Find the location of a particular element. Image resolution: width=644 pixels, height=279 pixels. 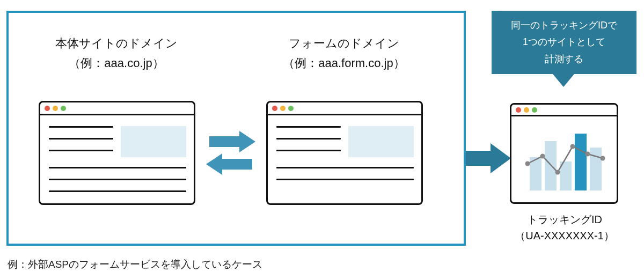

flow-arrow-icon is located at coordinates (488, 159).